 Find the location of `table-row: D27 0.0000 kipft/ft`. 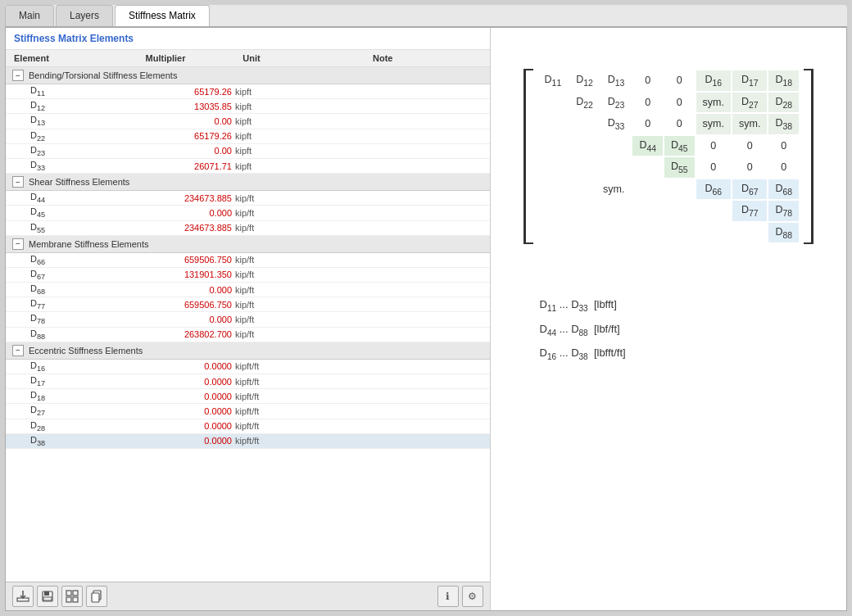

table-row: D27 0.0000 kipft/ft is located at coordinates (247, 411).